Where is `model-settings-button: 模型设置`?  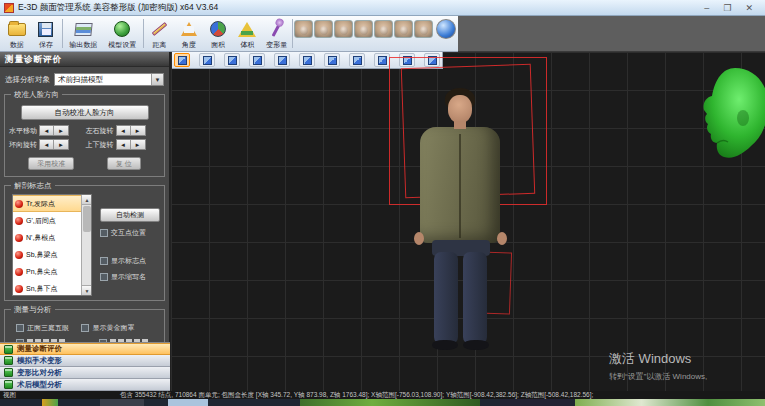
model-settings-button: 模型设置 is located at coordinates (122, 34).